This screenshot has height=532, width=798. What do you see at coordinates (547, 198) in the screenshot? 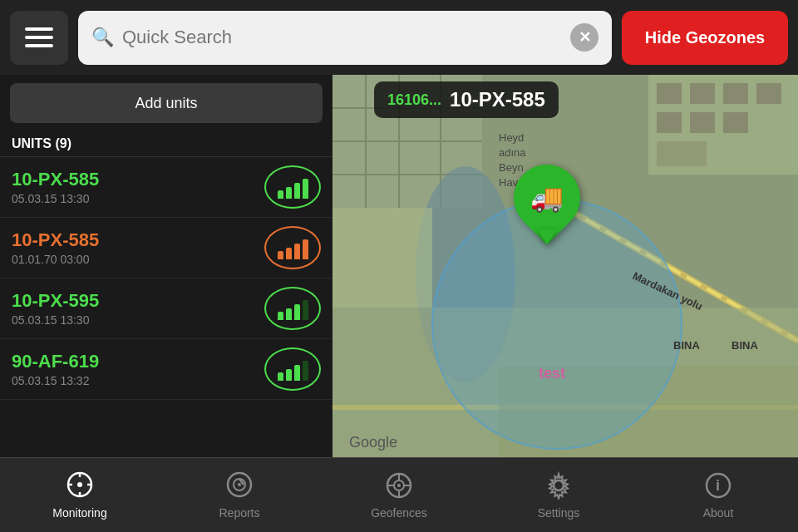
I see `truck-icon: 🚚` at bounding box center [547, 198].